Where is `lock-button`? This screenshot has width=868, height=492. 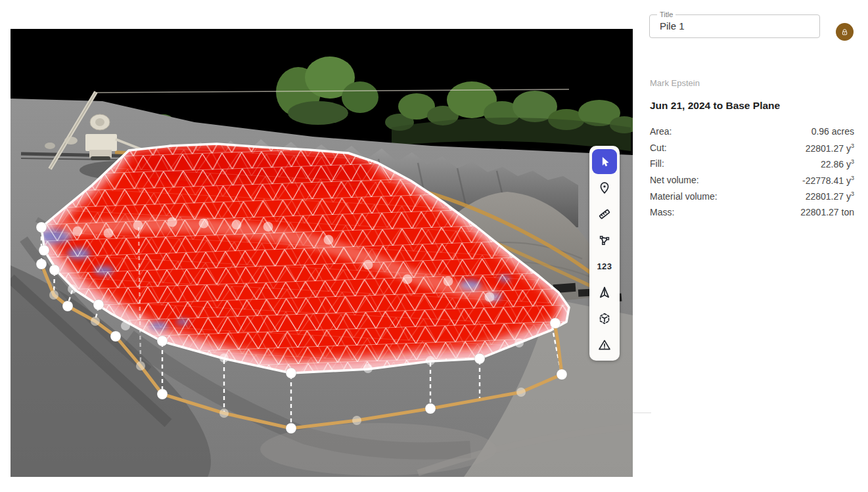
lock-button is located at coordinates (845, 32).